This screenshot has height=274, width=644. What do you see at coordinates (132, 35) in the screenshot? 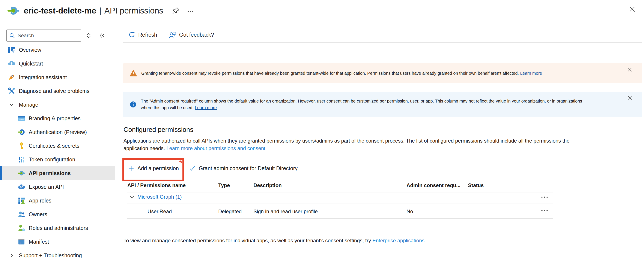
I see `refresh-icon` at bounding box center [132, 35].